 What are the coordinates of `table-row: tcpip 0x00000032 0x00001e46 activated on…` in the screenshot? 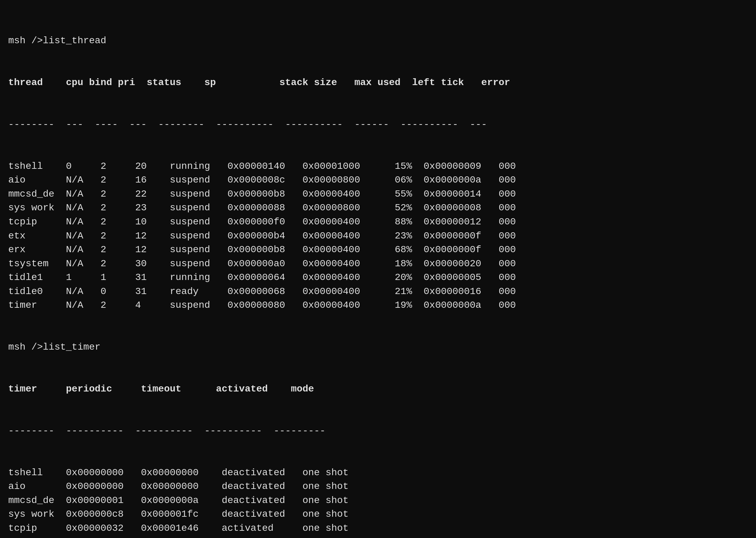 It's located at (378, 528).